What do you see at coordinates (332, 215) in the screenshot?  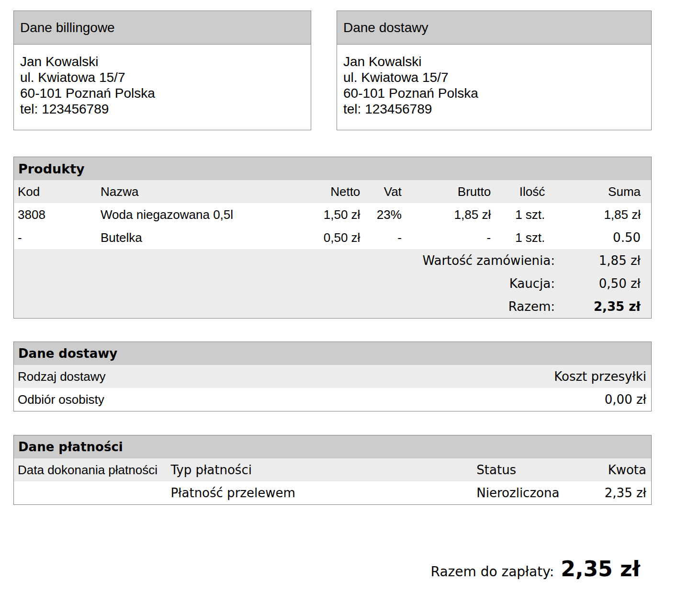 I see `products-table: Kod Nazwa Netto Vat Brutto Ilość Suma 38…` at bounding box center [332, 215].